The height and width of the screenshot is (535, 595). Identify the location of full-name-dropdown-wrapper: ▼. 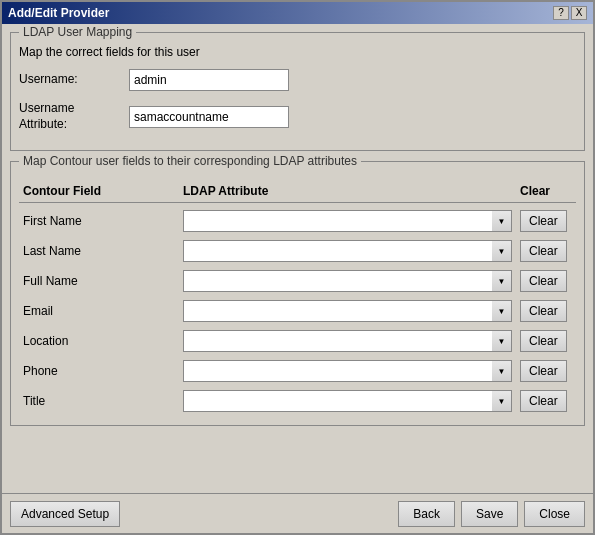
(348, 281).